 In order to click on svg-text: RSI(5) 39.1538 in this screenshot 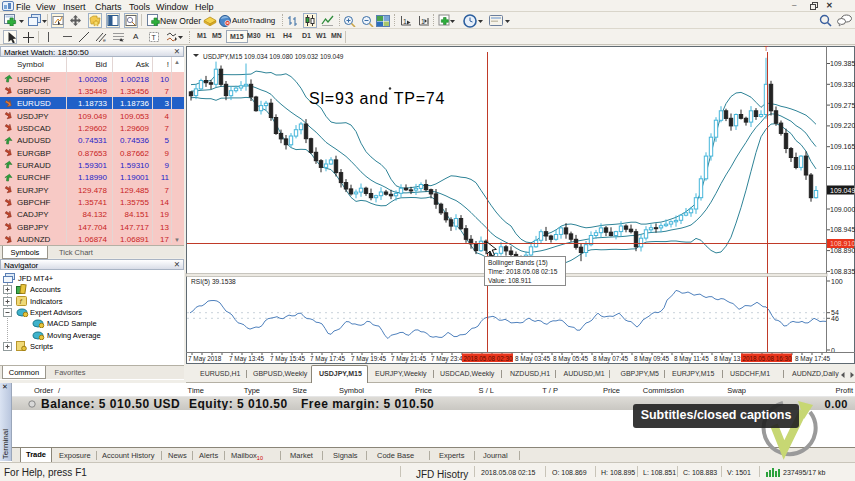, I will do `click(214, 282)`.